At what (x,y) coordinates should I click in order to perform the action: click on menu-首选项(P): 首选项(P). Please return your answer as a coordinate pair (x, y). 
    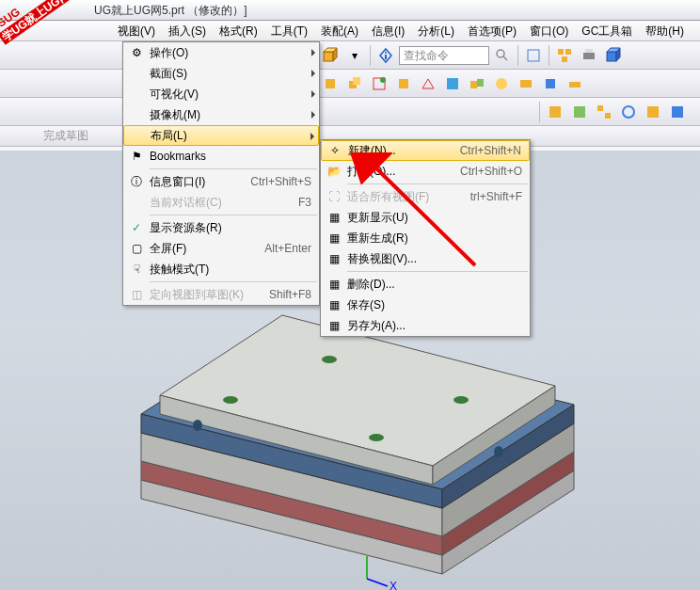
    Looking at the image, I should click on (492, 30).